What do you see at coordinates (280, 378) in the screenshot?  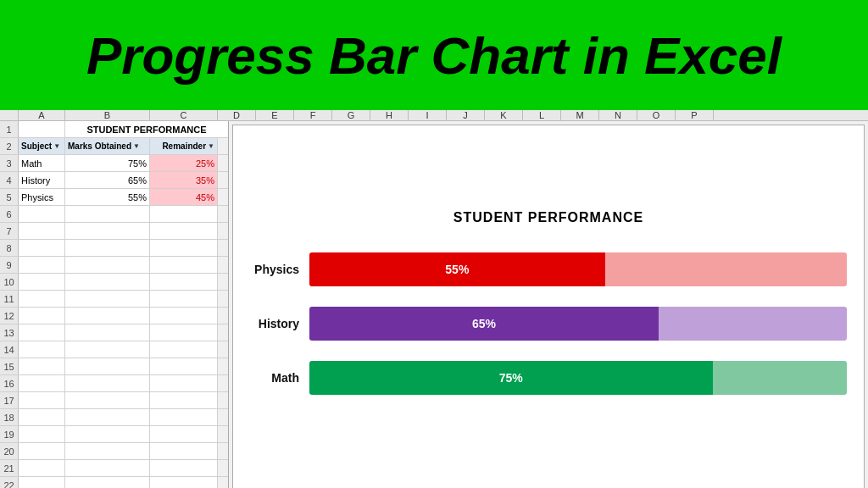 I see `bar-label-math: Math` at bounding box center [280, 378].